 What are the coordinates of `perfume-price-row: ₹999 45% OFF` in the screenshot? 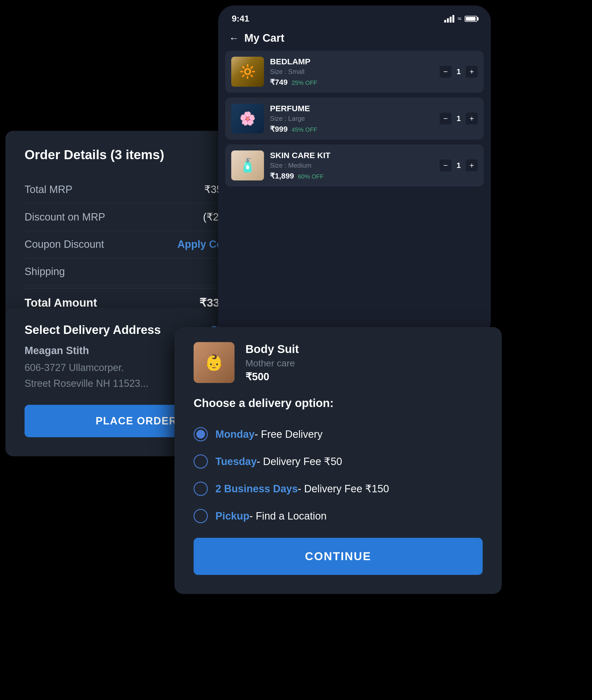 It's located at (352, 129).